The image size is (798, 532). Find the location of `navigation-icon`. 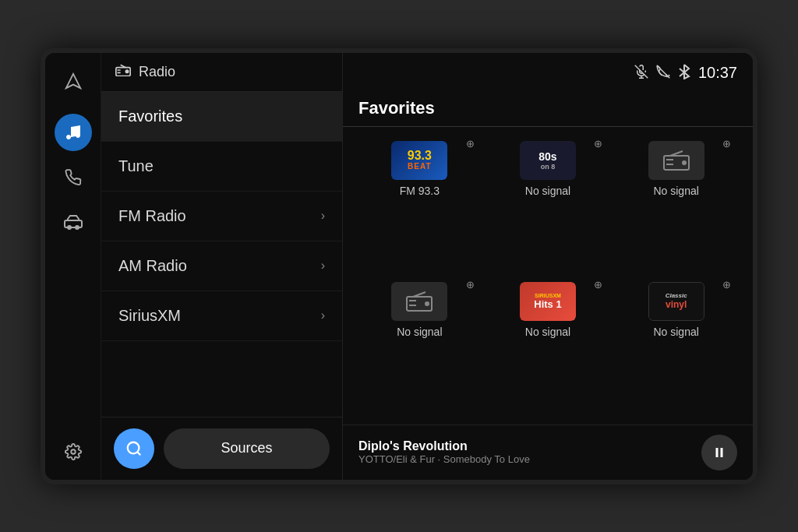

navigation-icon is located at coordinates (73, 81).